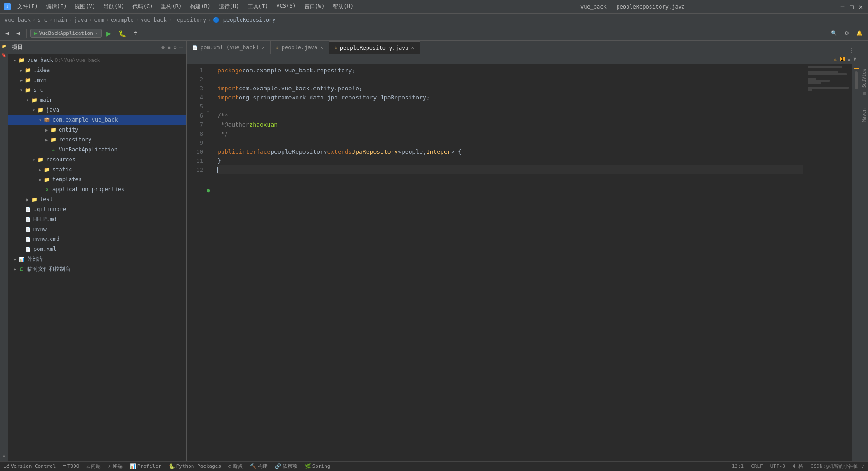  I want to click on tree-arrow-repository: ▶, so click(47, 140).